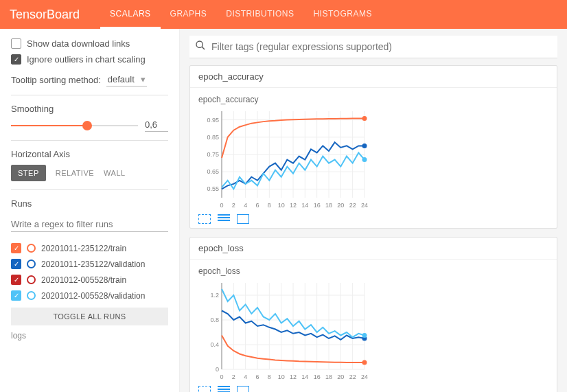  What do you see at coordinates (214, 345) in the screenshot?
I see `svg-text: 0.4` at bounding box center [214, 345].